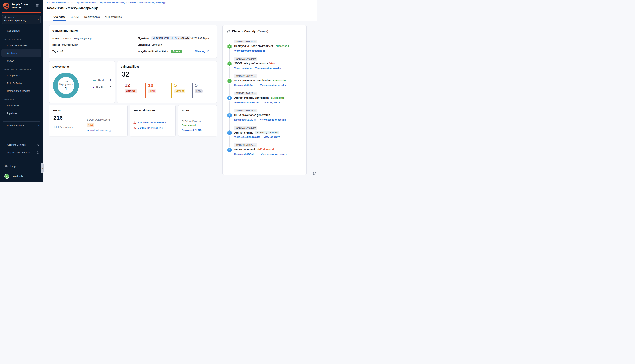 Image resolution: width=635 pixels, height=364 pixels. I want to click on sbom-total-dependencies-label: Total Dependencies, so click(65, 127).